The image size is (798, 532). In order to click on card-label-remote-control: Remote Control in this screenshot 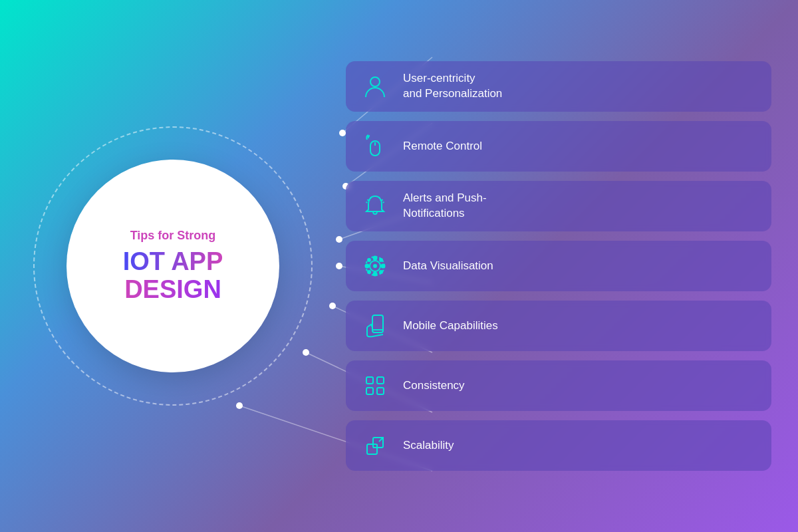, I will do `click(443, 146)`.